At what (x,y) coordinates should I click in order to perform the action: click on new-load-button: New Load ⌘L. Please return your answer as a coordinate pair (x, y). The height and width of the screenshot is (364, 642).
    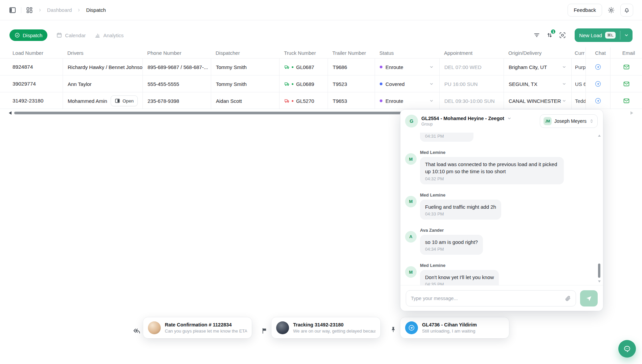
    Looking at the image, I should click on (597, 35).